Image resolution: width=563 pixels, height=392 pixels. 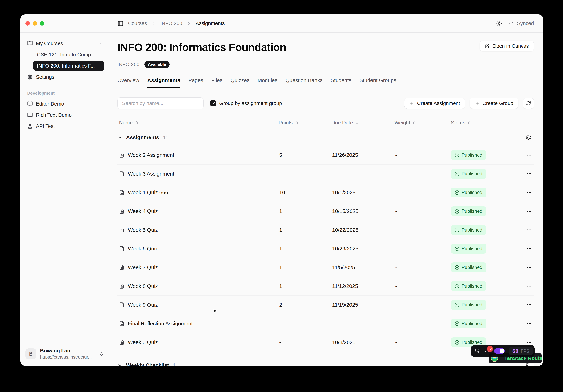 I want to click on sidebar-item-rich-text-demo: Rich Text Demo, so click(x=65, y=115).